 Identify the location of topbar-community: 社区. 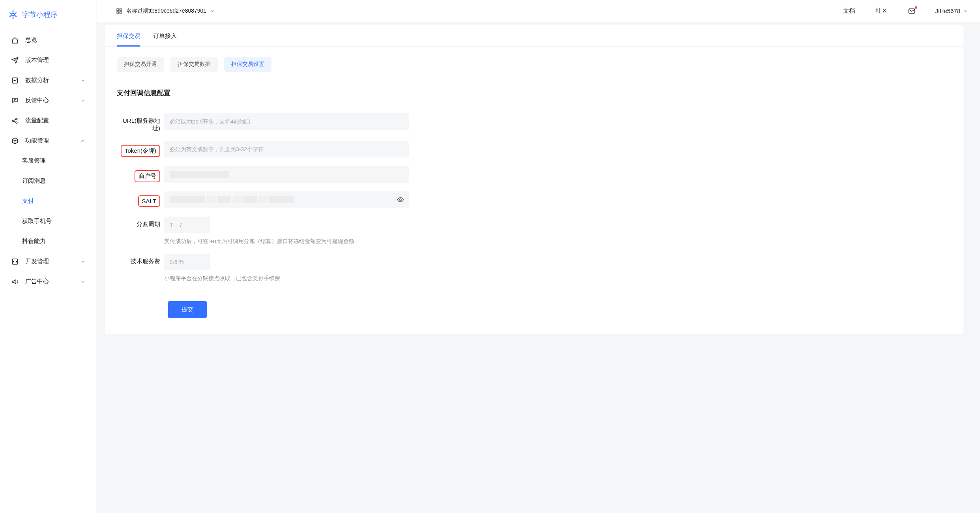
(881, 11).